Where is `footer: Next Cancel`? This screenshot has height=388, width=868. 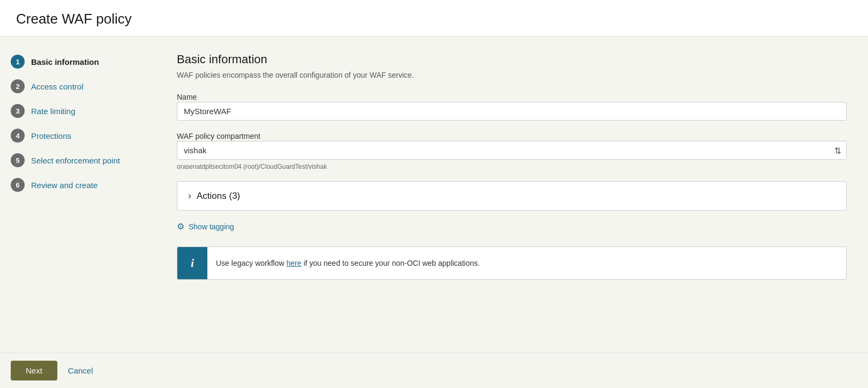 footer: Next Cancel is located at coordinates (434, 370).